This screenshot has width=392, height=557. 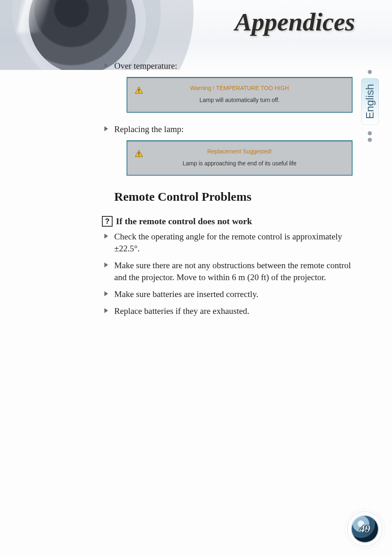 What do you see at coordinates (365, 529) in the screenshot?
I see `page-number-badge: 49` at bounding box center [365, 529].